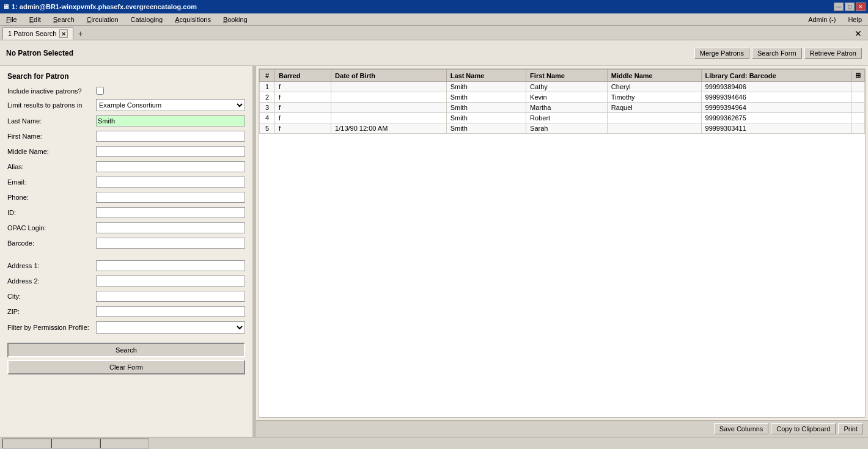  I want to click on address1-input, so click(171, 266).